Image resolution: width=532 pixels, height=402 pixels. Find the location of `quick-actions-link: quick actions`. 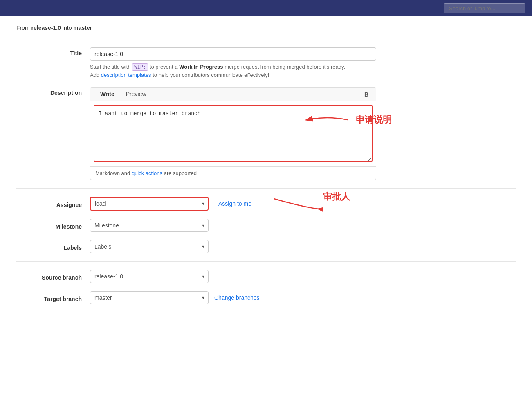

quick-actions-link: quick actions is located at coordinates (147, 173).